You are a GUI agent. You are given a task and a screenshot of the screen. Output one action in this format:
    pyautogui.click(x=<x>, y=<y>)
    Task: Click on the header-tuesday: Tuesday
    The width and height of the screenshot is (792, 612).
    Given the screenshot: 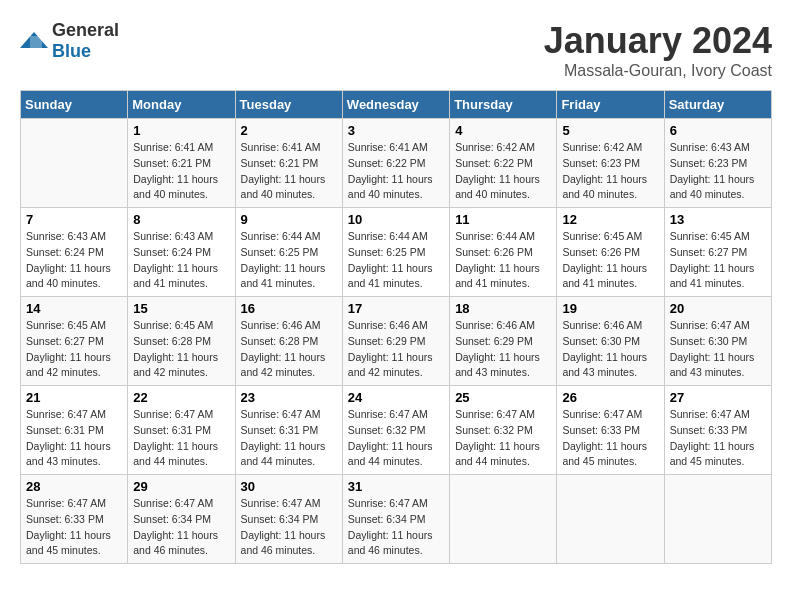 What is the action you would take?
    pyautogui.click(x=288, y=105)
    